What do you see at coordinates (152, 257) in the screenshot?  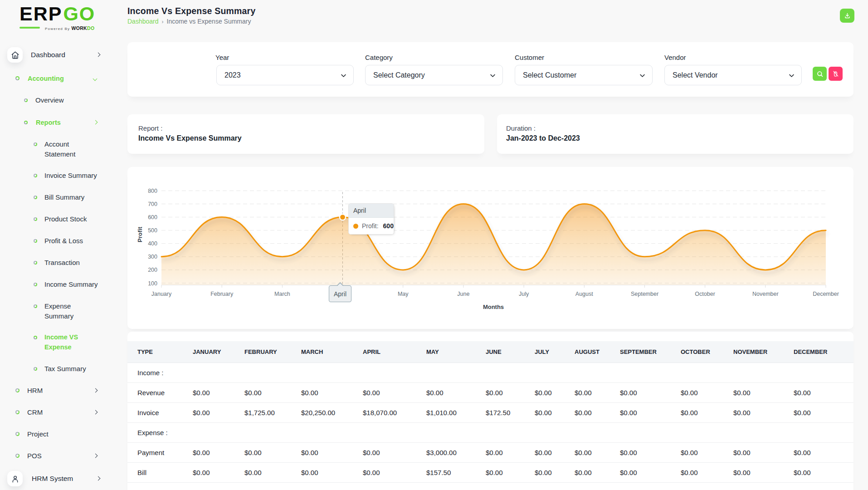 I see `svg-text: 300` at bounding box center [152, 257].